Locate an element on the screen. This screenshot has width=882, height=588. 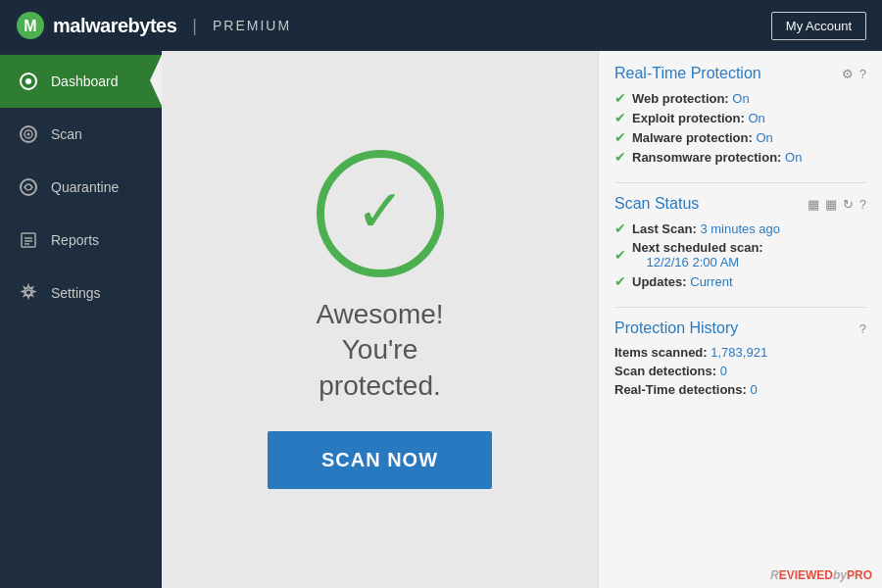
check-icon-4: ✔ is located at coordinates (620, 157).